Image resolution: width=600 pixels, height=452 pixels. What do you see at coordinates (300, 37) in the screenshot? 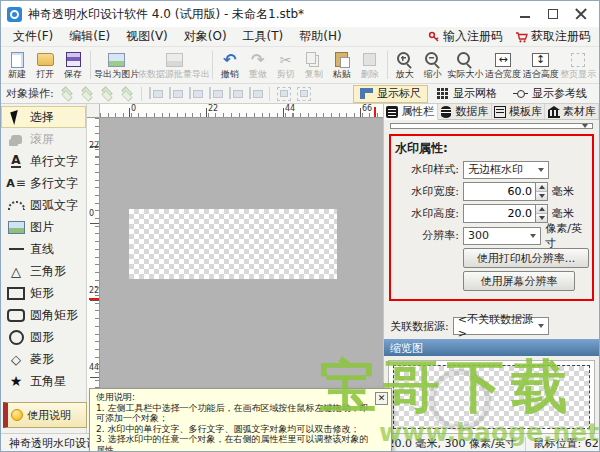
I see `menubar: 文件(F) 编辑(E) 视图(V) 对象(O) 工具(T) 帮助(H) 输入注册…` at bounding box center [300, 37].